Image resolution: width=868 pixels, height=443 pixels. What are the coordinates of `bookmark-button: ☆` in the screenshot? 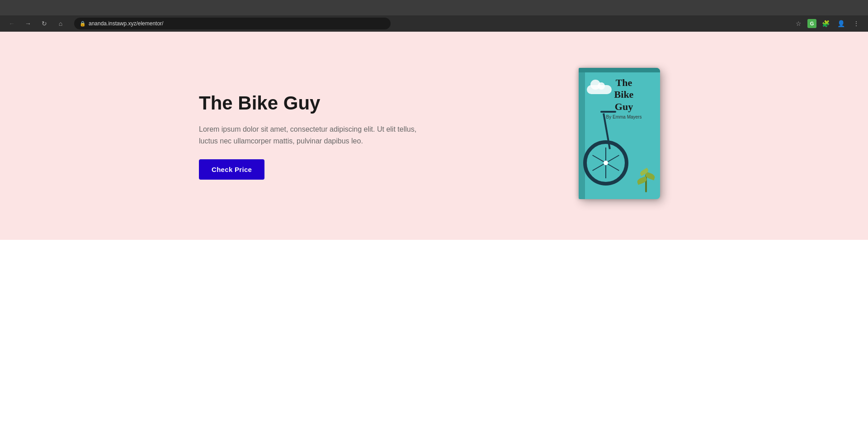 It's located at (798, 24).